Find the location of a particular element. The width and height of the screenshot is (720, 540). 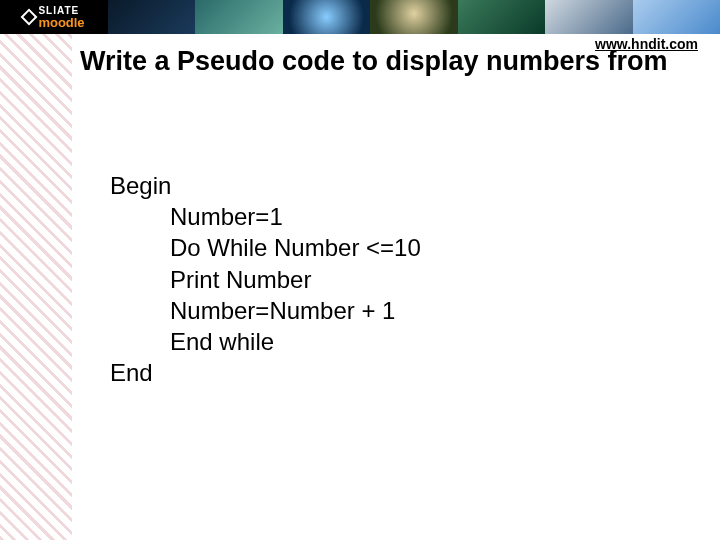

code-line: Begin is located at coordinates (266, 186).